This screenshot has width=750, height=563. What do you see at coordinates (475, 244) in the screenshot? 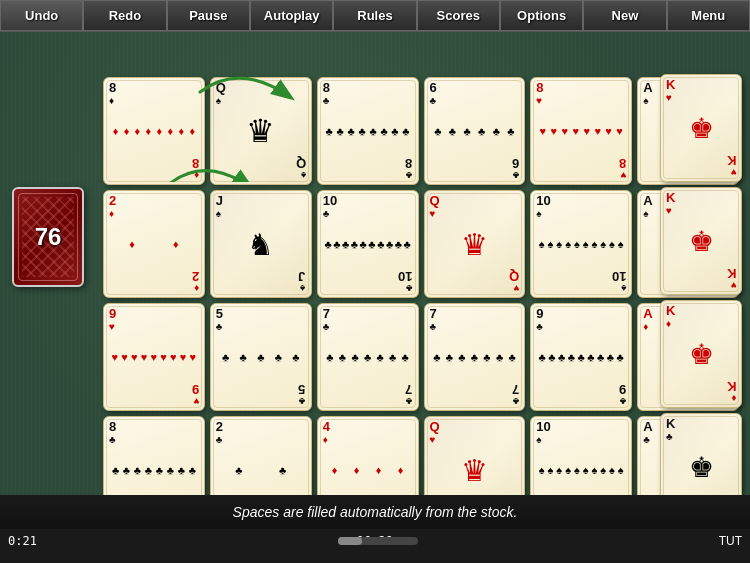
I see `card-Qh-r1c3: Q♥ ♛ ♥Q` at bounding box center [475, 244].